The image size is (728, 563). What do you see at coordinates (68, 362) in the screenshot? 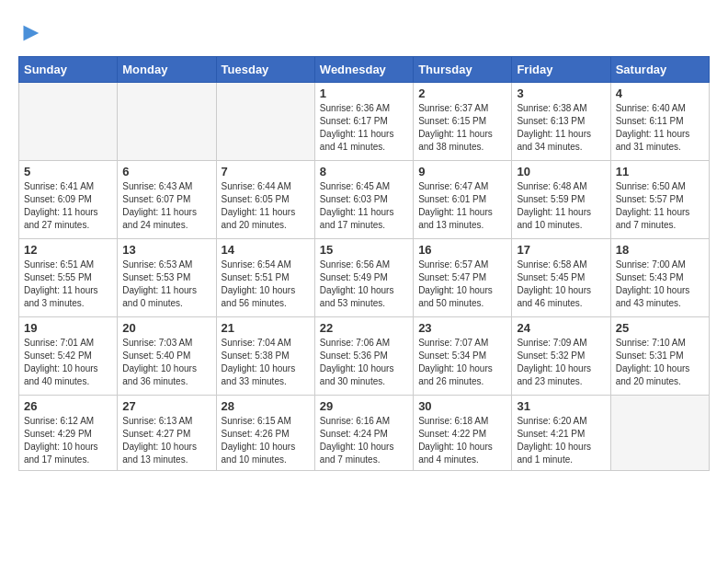
I see `cell-info: Sunrise: 7:01 AMSunset: 5:42 PMDaylight:…` at bounding box center [68, 362].